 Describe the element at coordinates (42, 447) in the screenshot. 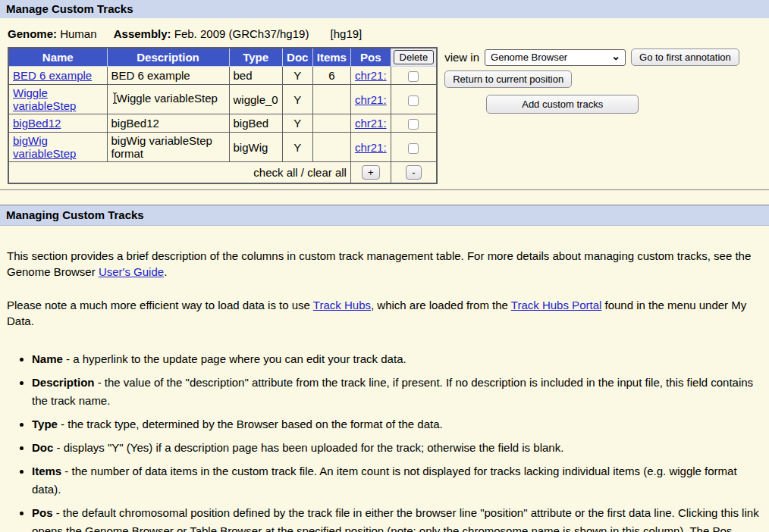

I see `bullet-term: Doc` at that location.